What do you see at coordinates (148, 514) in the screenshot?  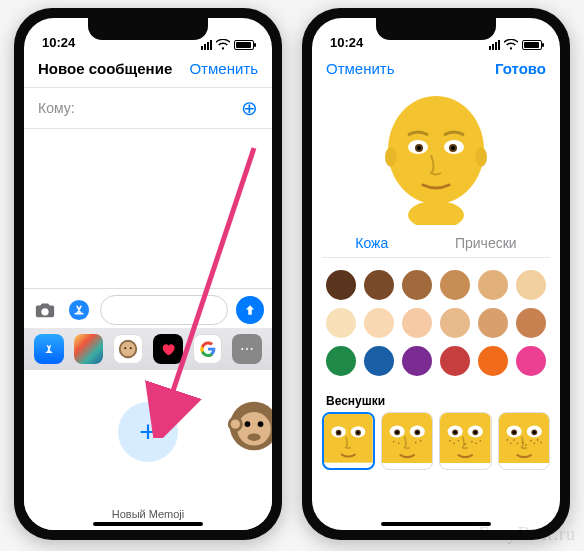 I see `new-memoji-label: Новый Memoji` at bounding box center [148, 514].